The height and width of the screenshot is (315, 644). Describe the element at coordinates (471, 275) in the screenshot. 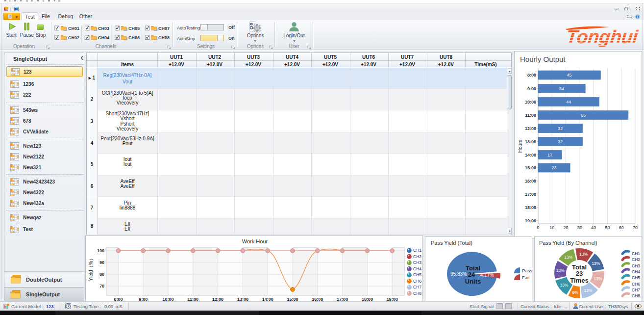

I see `svg-text: 24` at that location.